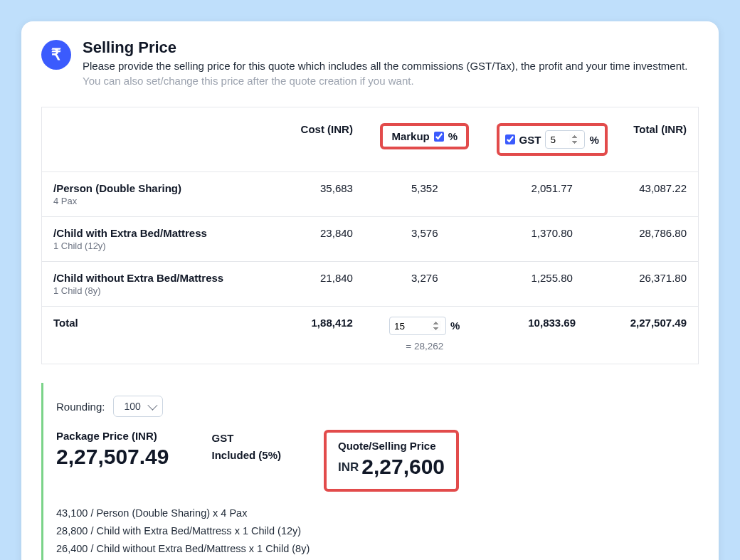 Image resolution: width=740 pixels, height=560 pixels. What do you see at coordinates (138, 406) in the screenshot?
I see `rounding-select: 100` at bounding box center [138, 406].